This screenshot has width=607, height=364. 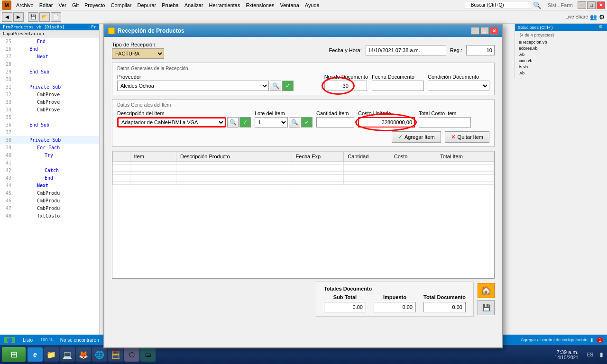 I want to click on fecha-documento-input, so click(x=398, y=86).